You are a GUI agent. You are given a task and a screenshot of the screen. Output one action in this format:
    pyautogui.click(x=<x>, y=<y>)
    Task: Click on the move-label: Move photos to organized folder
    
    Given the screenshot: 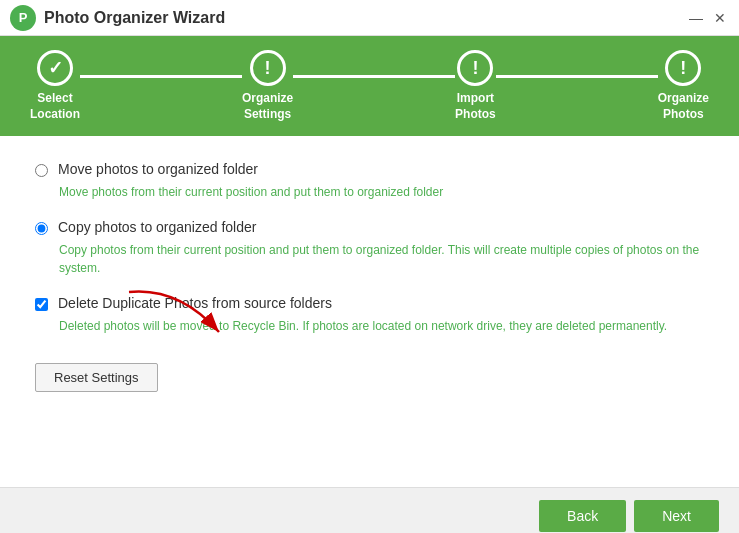 What is the action you would take?
    pyautogui.click(x=158, y=169)
    